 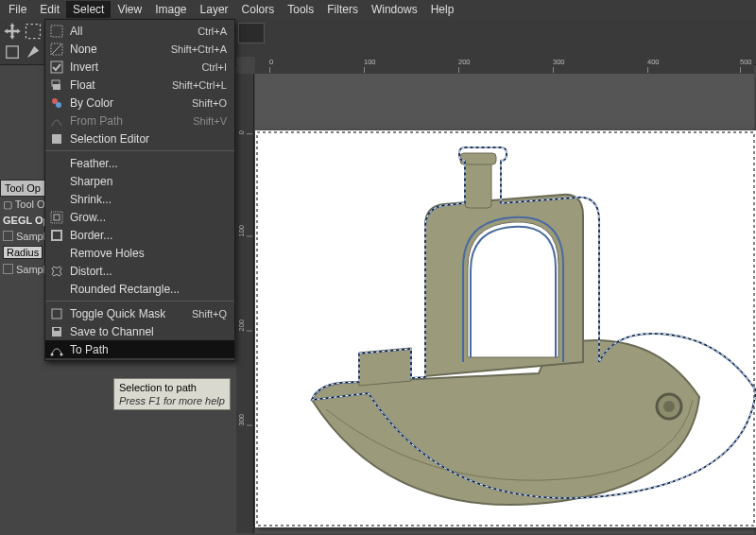 What do you see at coordinates (242, 231) in the screenshot?
I see `ruler-tick: 100` at bounding box center [242, 231].